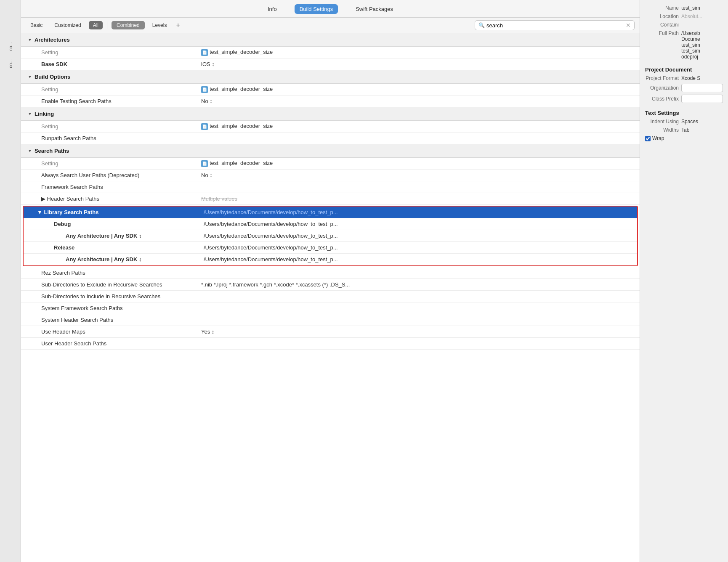 The width and height of the screenshot is (728, 562). I want to click on build-setting-value: 📄test_simple_decoder_size, so click(419, 89).